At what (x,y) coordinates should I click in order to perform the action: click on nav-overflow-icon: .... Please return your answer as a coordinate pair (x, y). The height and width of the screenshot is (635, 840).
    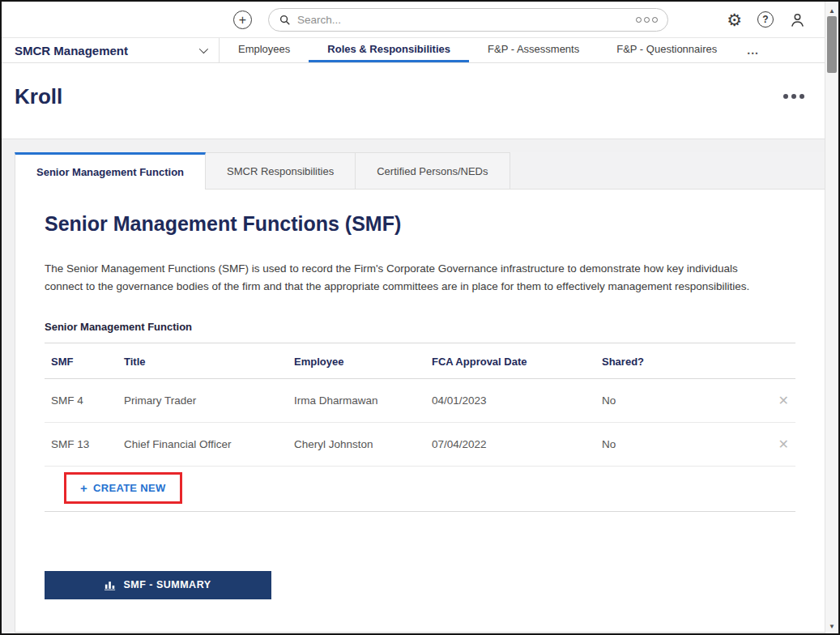
    Looking at the image, I should click on (753, 50).